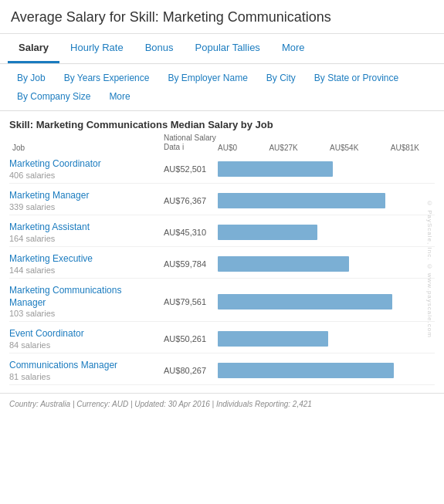 This screenshot has height=504, width=444. What do you see at coordinates (86, 301) in the screenshot?
I see `job-info: Marketing Communications Manager103 sala…` at bounding box center [86, 301].